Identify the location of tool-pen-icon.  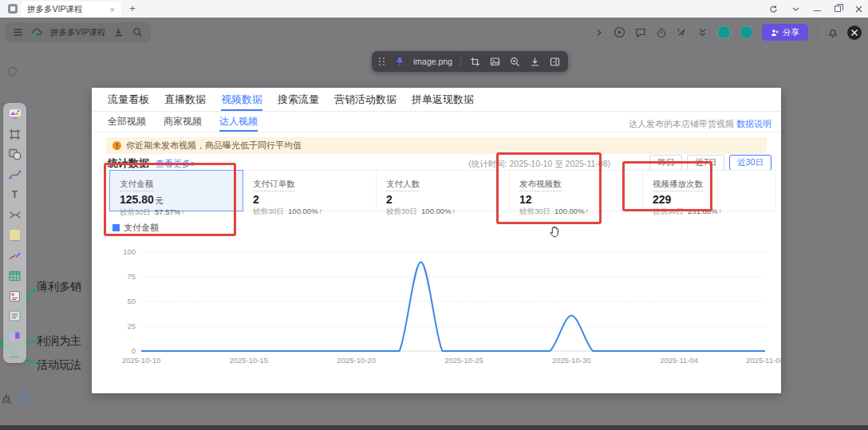
(14, 255).